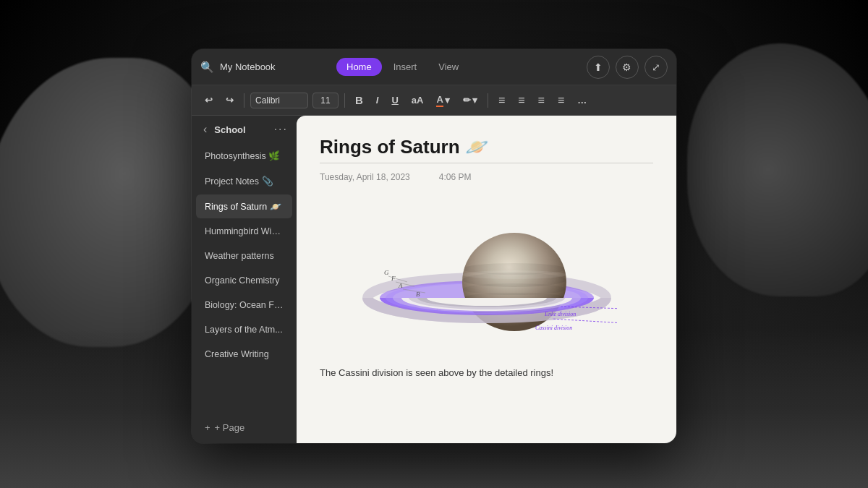  What do you see at coordinates (486, 373) in the screenshot?
I see `doc-caption: The Cassini division is seen above by th…` at bounding box center [486, 373].